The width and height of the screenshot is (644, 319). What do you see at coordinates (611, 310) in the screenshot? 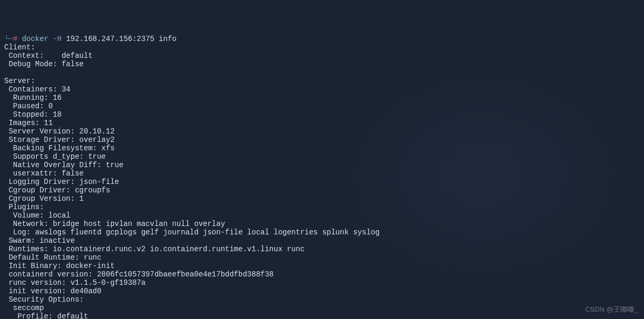
I see `watermark: CSDN @王嘟嘟_` at bounding box center [611, 310].